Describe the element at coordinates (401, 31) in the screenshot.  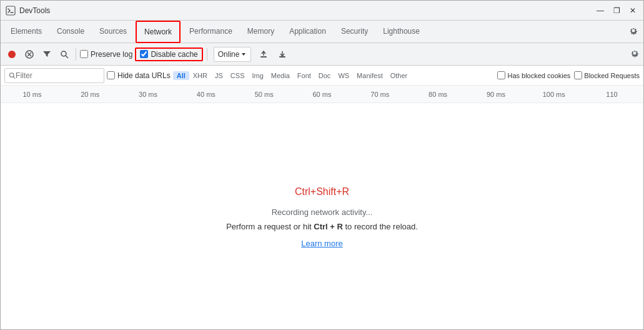
I see `tab-lighthouse-label: Lighthouse` at that location.